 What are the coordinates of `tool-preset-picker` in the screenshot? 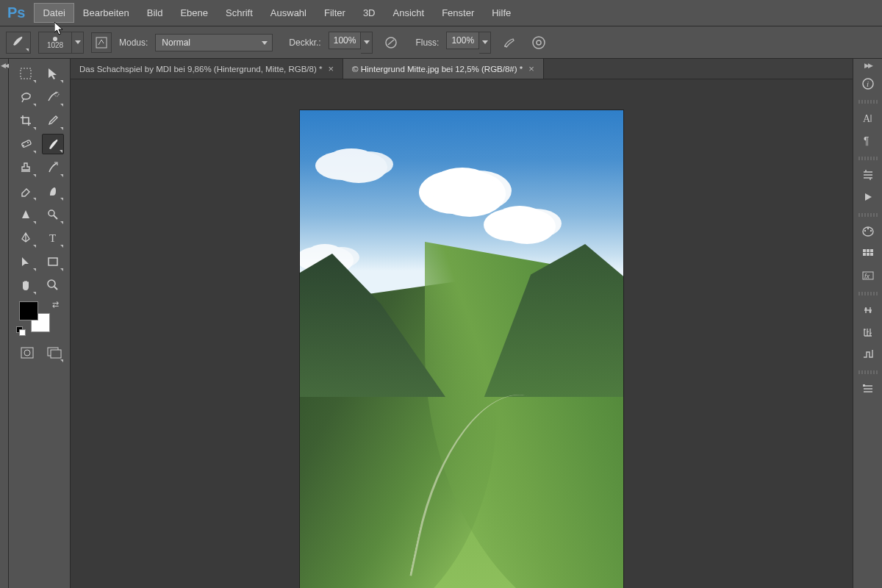 It's located at (18, 43).